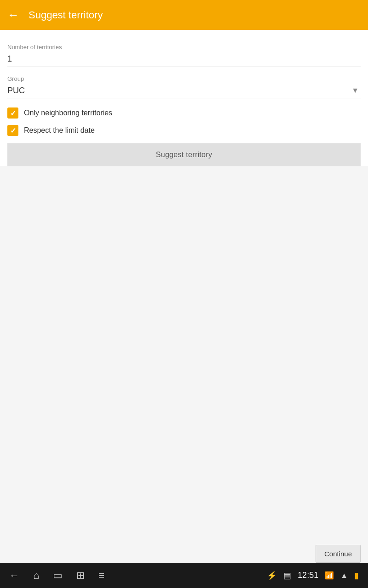 This screenshot has height=588, width=368. What do you see at coordinates (36, 576) in the screenshot?
I see `nav-home-icon: ⌂` at bounding box center [36, 576].